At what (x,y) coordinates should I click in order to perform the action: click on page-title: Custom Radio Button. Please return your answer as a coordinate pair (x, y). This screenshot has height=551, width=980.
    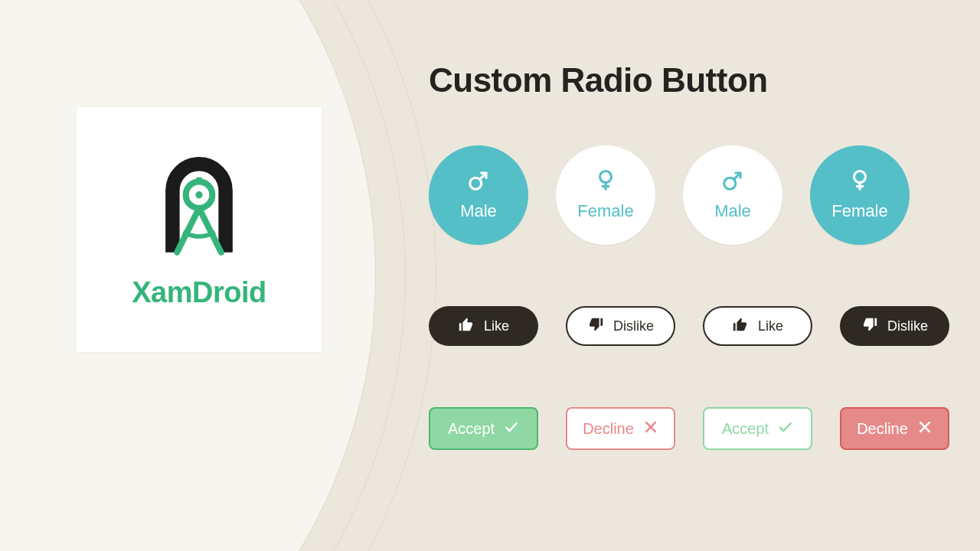
    Looking at the image, I should click on (689, 80).